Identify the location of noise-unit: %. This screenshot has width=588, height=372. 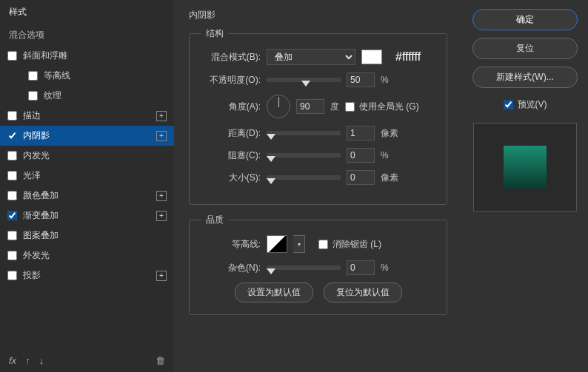
(385, 268).